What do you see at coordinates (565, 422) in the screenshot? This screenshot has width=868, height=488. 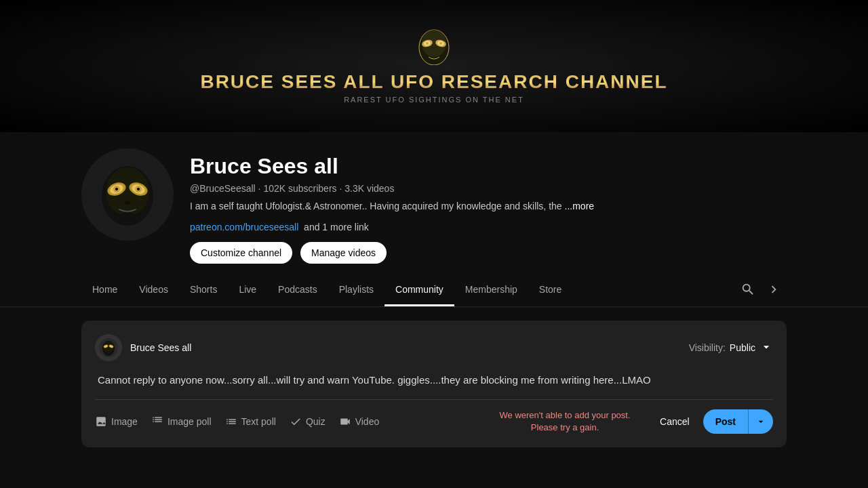 I see `error-message: We weren't able to add your post. Please…` at bounding box center [565, 422].